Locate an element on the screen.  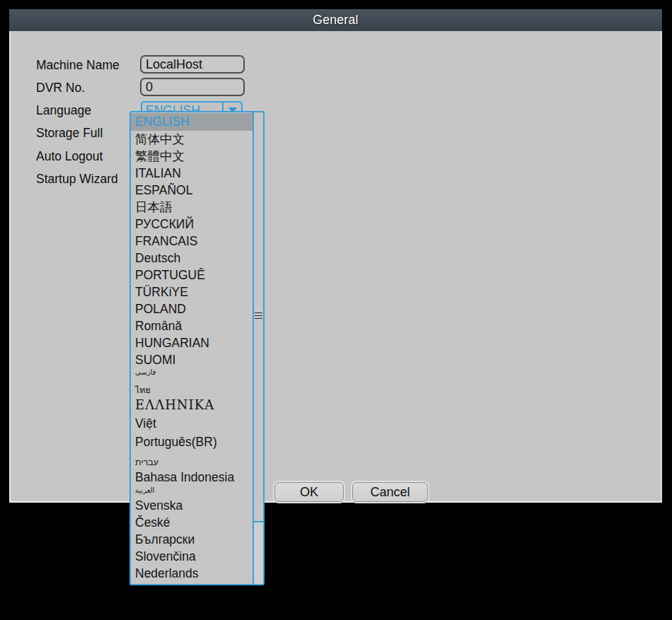
dropdown-item: Български is located at coordinates (192, 539).